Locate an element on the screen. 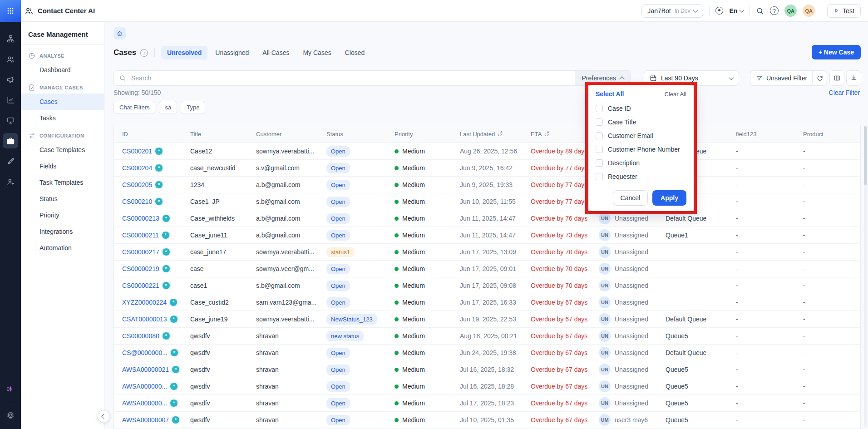 This screenshot has width=868, height=429. column-header-customer: Customer is located at coordinates (283, 134).